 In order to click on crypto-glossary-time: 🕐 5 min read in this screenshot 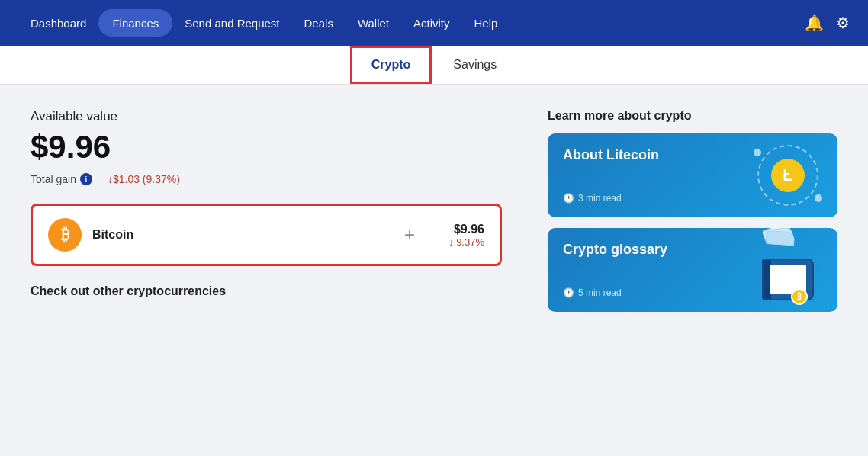, I will do `click(643, 293)`.